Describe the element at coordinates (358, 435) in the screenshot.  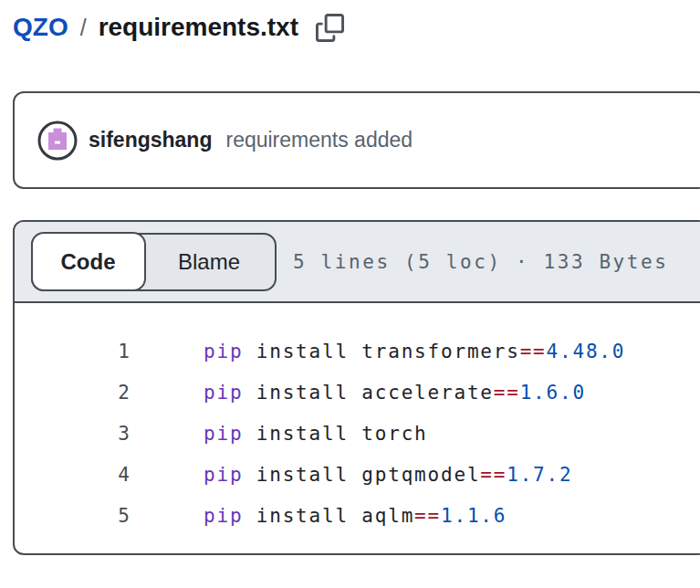
I see `code-line: 3pip install torch` at that location.